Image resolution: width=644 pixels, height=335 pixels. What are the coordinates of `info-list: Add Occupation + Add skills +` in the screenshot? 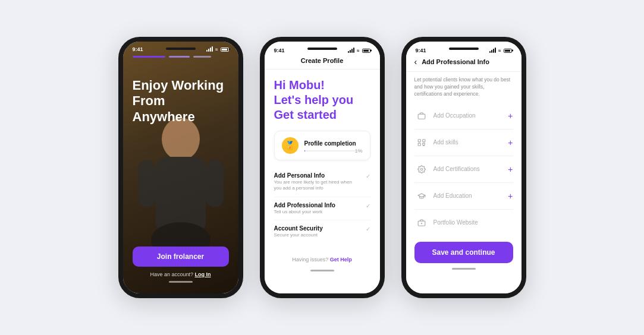 It's located at (464, 169).